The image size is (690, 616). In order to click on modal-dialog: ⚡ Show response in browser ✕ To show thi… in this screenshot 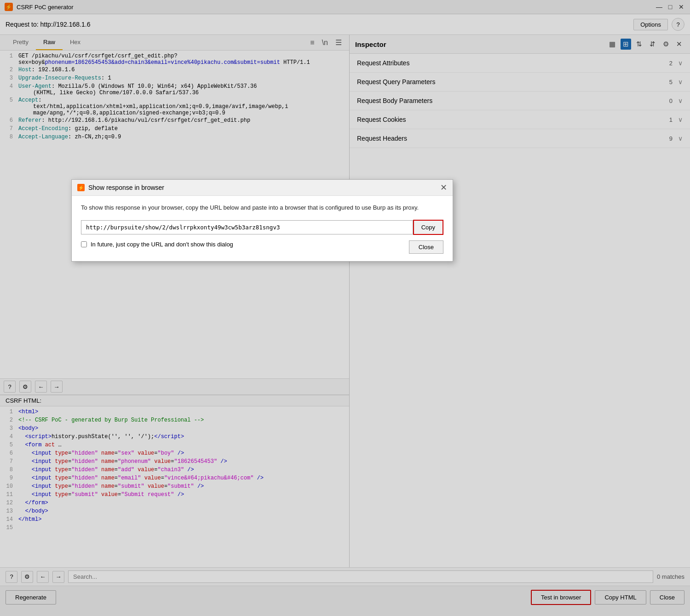, I will do `click(262, 221)`.